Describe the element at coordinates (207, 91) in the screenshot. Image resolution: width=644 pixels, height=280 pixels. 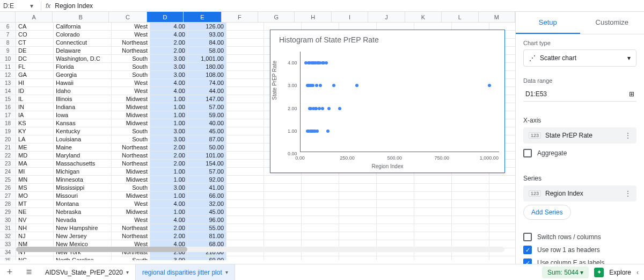
I see `cell: 44.00` at that location.